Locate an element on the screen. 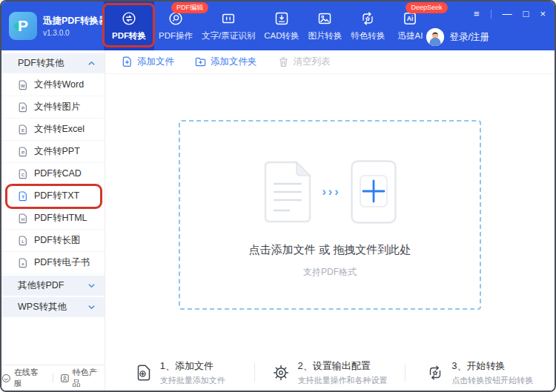  sidebar-item-label: 文件转Word is located at coordinates (59, 84).